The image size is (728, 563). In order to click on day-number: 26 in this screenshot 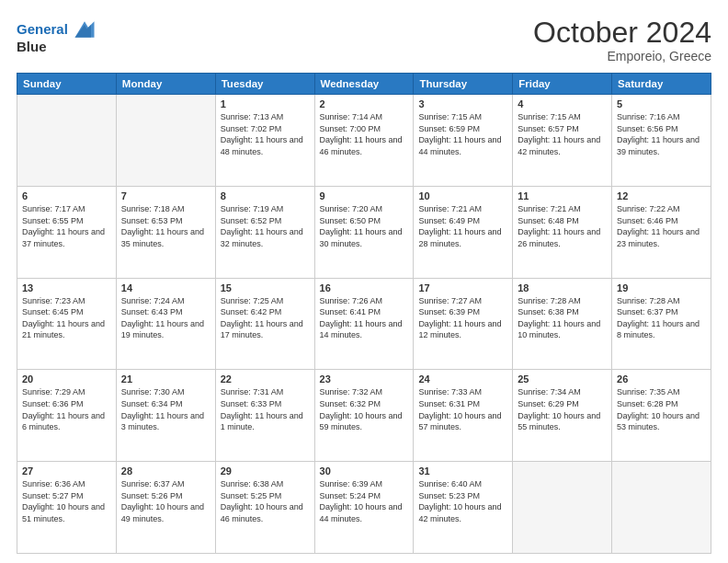, I will do `click(662, 379)`.